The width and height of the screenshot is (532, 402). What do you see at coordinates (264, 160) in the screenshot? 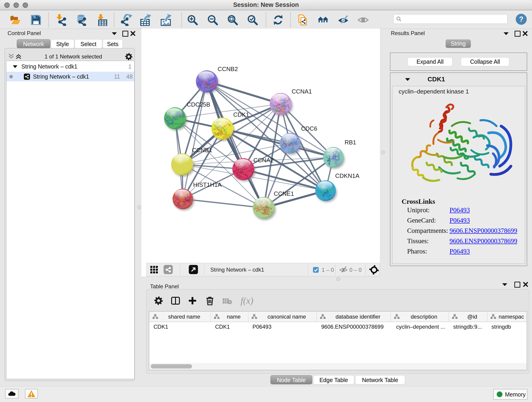
I see `svg-text: CCNA2` at bounding box center [264, 160].